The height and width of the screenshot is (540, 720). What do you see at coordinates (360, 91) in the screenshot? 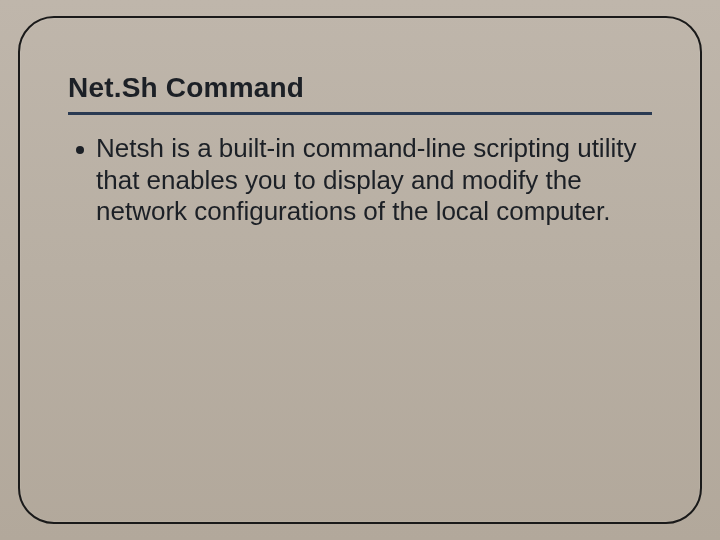
I see `slide-title: Net.Sh Command` at bounding box center [360, 91].